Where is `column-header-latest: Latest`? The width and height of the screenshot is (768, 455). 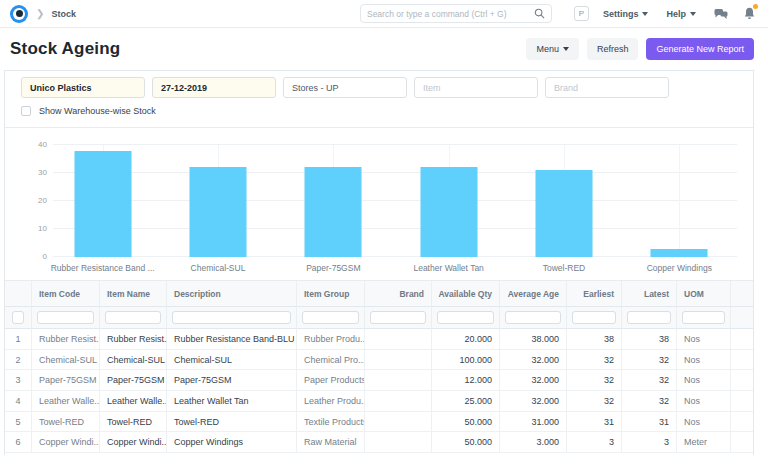
column-header-latest: Latest is located at coordinates (650, 294).